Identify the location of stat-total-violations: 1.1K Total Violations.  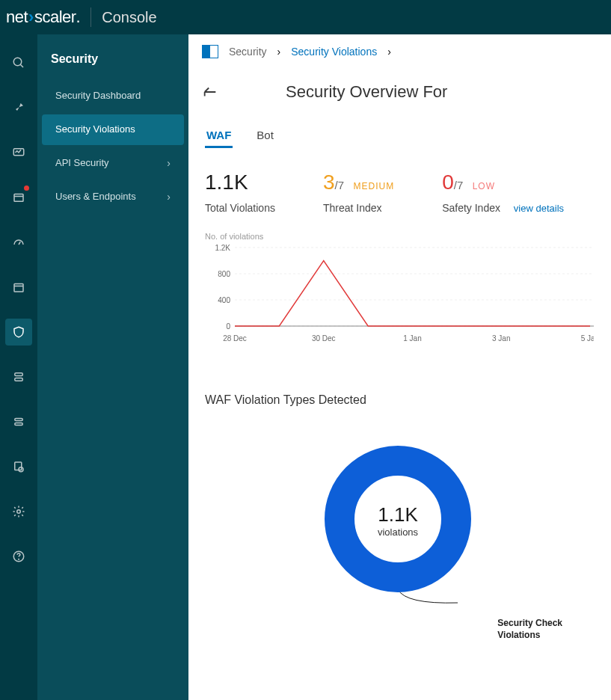
(240, 192).